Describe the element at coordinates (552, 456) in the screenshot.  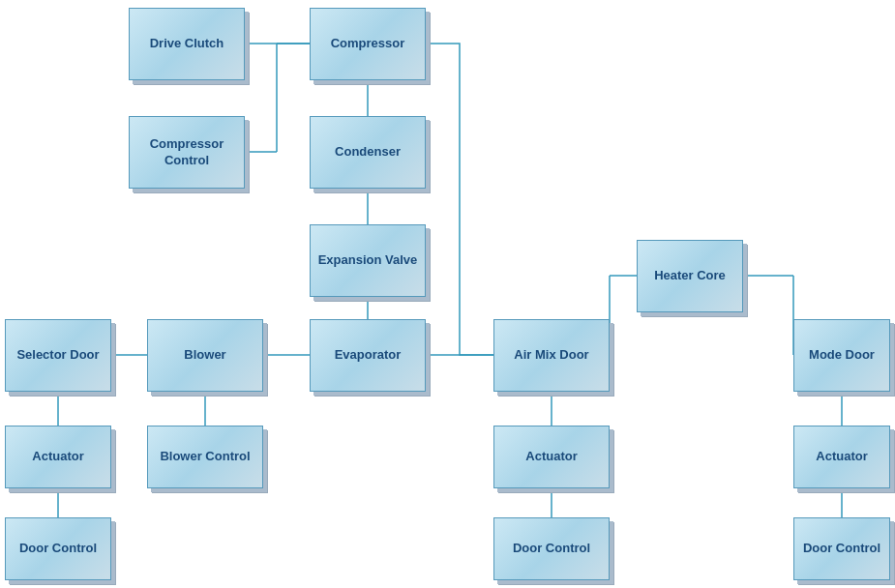
I see `actuator-2-box: Actuator` at that location.